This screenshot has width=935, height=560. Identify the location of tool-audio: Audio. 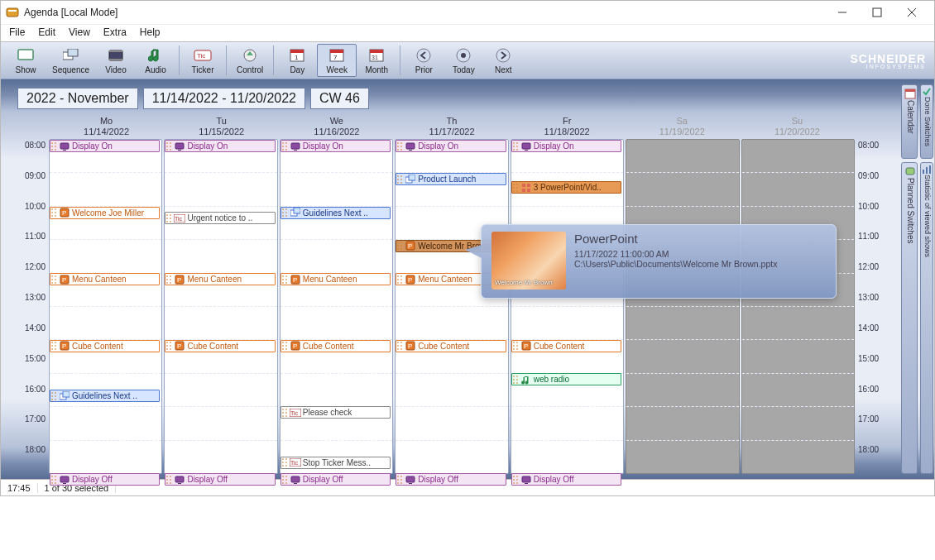
(156, 60).